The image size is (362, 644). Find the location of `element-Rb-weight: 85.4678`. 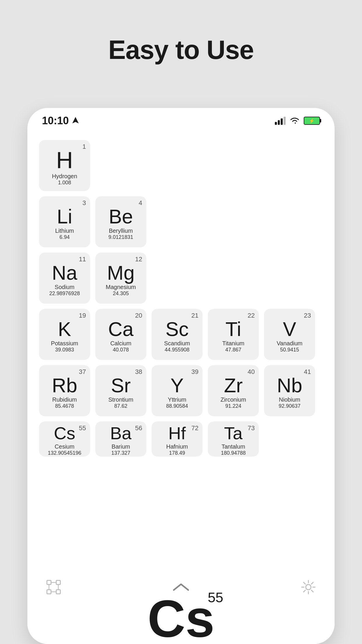

element-Rb-weight: 85.4678 is located at coordinates (65, 406).